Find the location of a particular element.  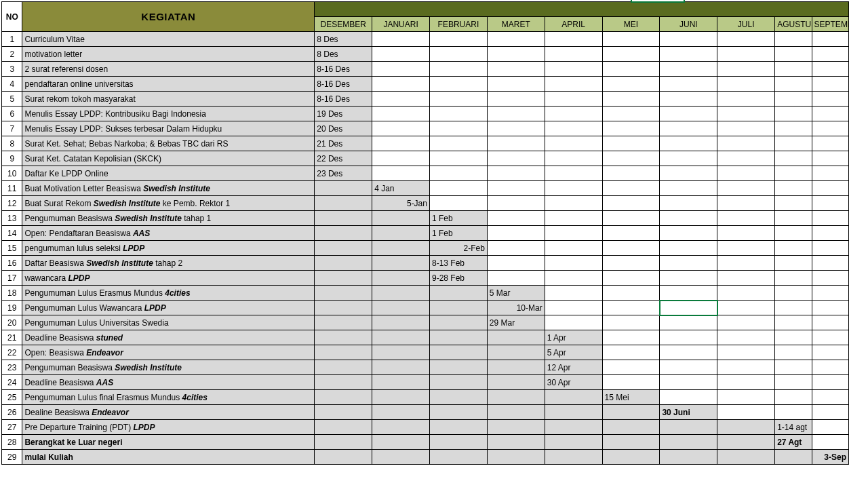

row-activity: Pengumuman Beasiswa Swedish Institute ta… is located at coordinates (168, 218).